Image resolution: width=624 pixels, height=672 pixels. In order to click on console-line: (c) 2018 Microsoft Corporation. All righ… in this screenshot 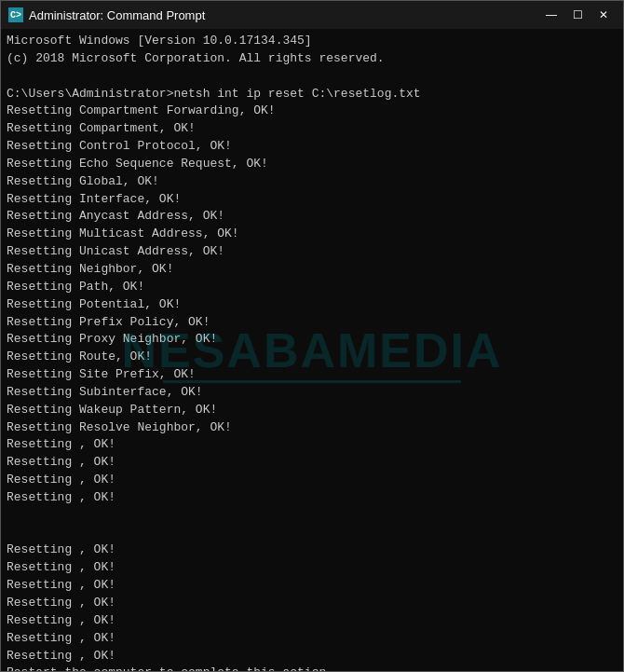, I will do `click(312, 60)`.